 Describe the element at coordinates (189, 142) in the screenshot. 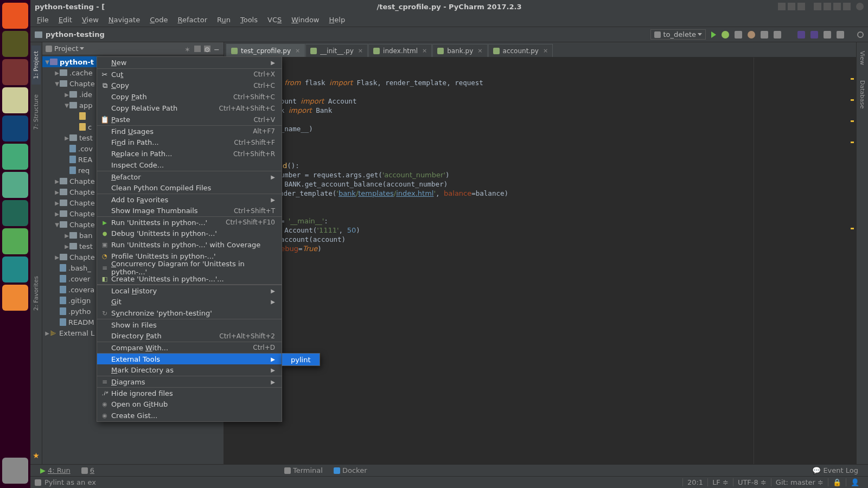

I see `context-item: Find in Path...Ctrl+Shift+F` at that location.